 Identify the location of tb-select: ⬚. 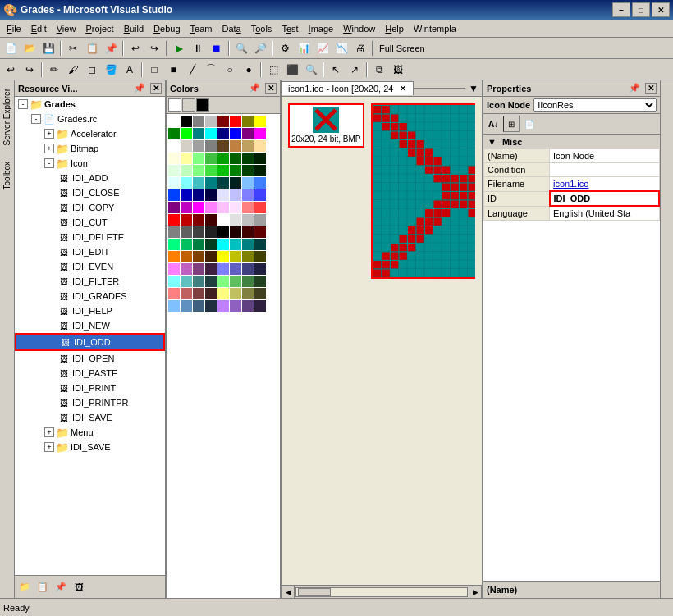
(273, 70).